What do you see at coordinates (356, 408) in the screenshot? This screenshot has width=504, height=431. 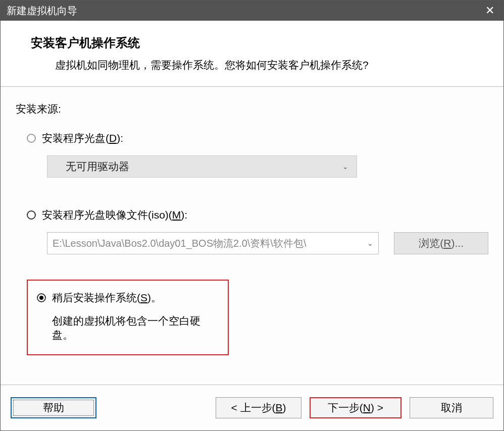 I see `next-button: 下一步(N) >` at bounding box center [356, 408].